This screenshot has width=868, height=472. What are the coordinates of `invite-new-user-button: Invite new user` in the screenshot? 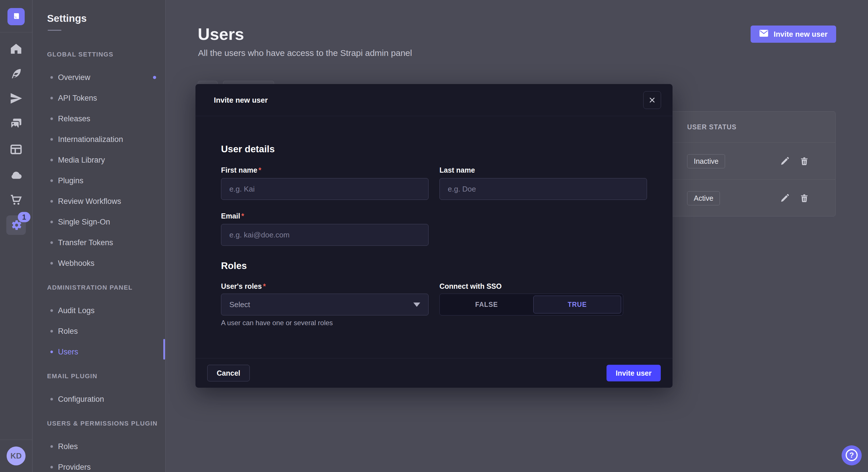 It's located at (793, 34).